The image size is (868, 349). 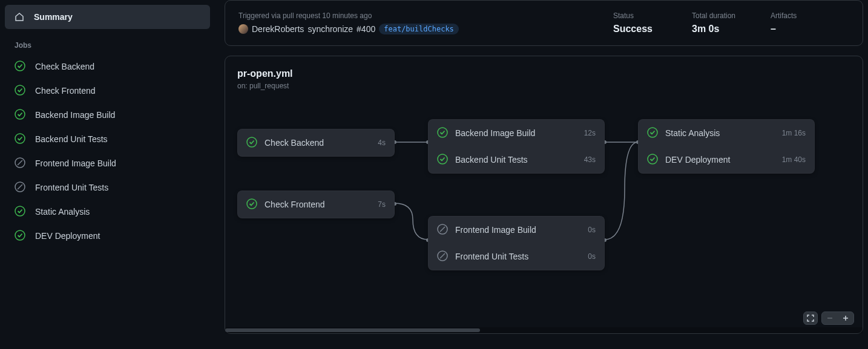 I want to click on sidebar-item-static-analysis: Static Analysis, so click(x=108, y=212).